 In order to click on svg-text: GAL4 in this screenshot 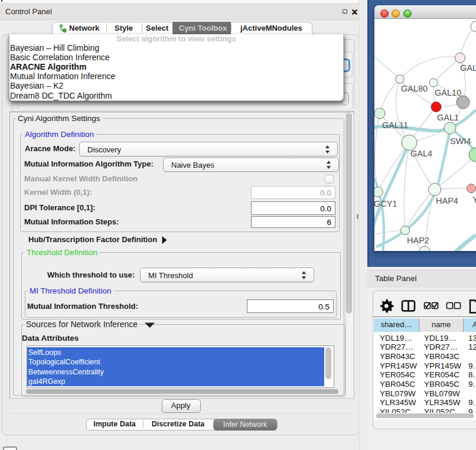, I will do `click(422, 154)`.